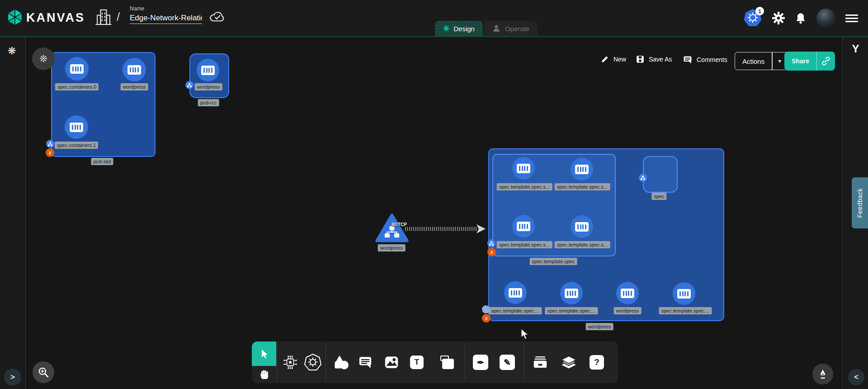 The width and height of the screenshot is (868, 389). Describe the element at coordinates (166, 18) in the screenshot. I see `design-name-input` at that location.